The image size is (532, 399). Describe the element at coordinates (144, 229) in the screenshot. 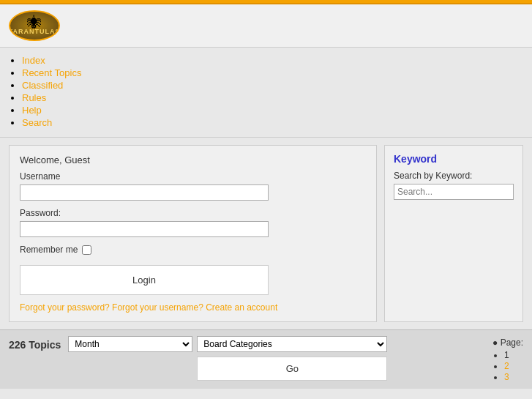

I see `password-input` at that location.